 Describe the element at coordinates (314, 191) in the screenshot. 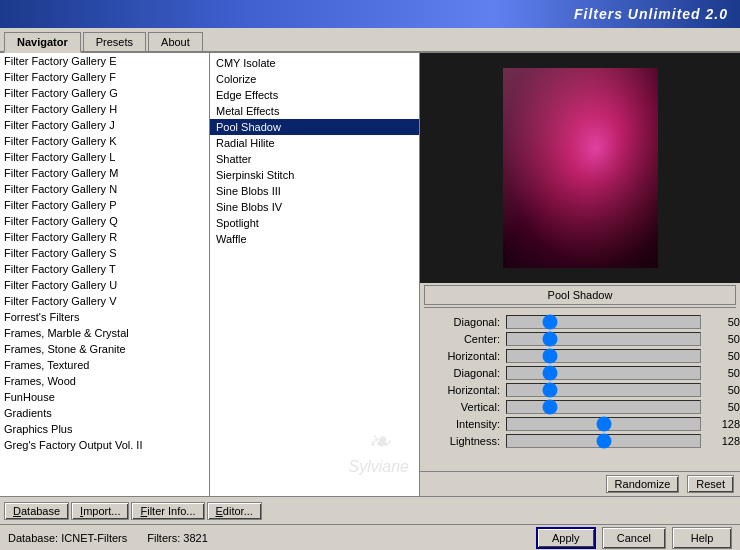

I see `filter-option-item: Sine Blobs III` at that location.